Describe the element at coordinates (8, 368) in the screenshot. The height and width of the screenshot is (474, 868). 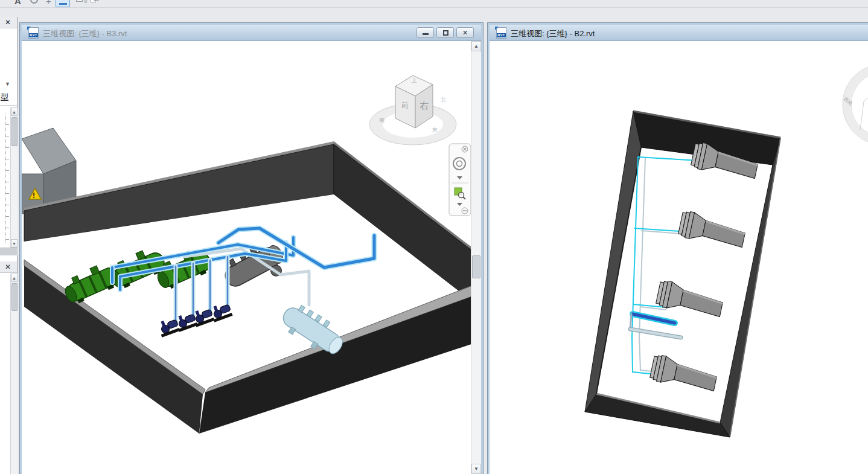
I see `project-browser-panel: ✕ ▲` at that location.